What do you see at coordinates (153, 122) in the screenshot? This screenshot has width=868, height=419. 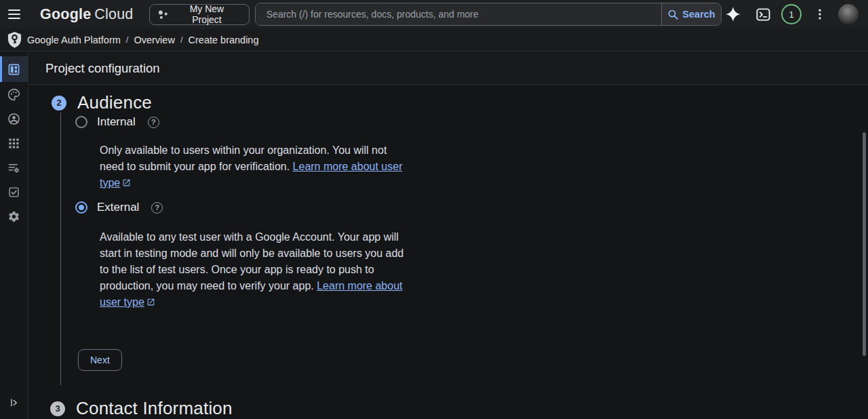 I see `internal-help-icon: ?` at bounding box center [153, 122].